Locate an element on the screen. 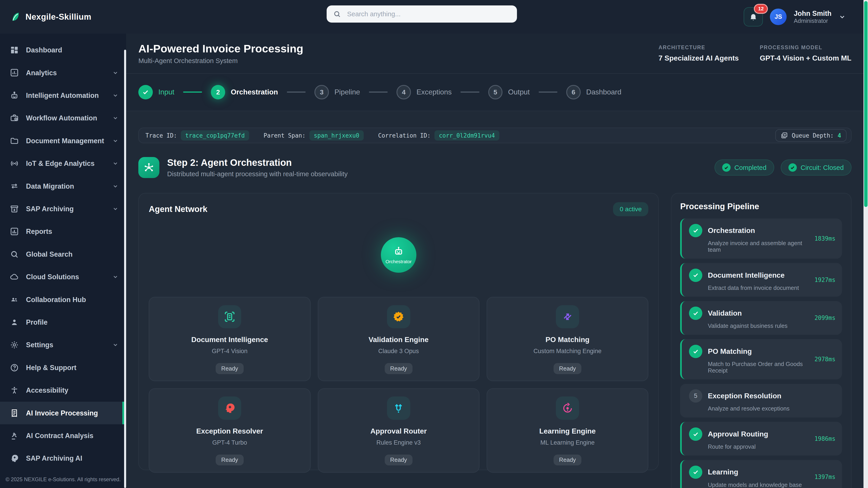 The height and width of the screenshot is (488, 868). global-search is located at coordinates (422, 14).